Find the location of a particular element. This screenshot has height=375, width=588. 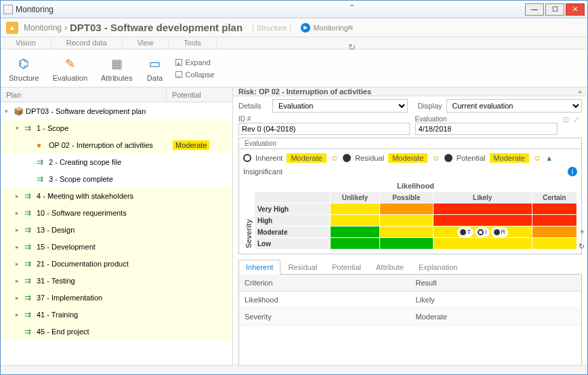

tree-label: 37 - Implementation is located at coordinates (69, 298).